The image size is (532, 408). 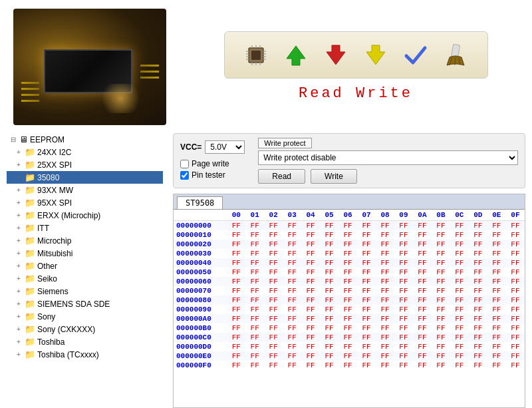 What do you see at coordinates (515, 337) in the screenshot?
I see `hex-cell-000000C0-15: FF` at bounding box center [515, 337].